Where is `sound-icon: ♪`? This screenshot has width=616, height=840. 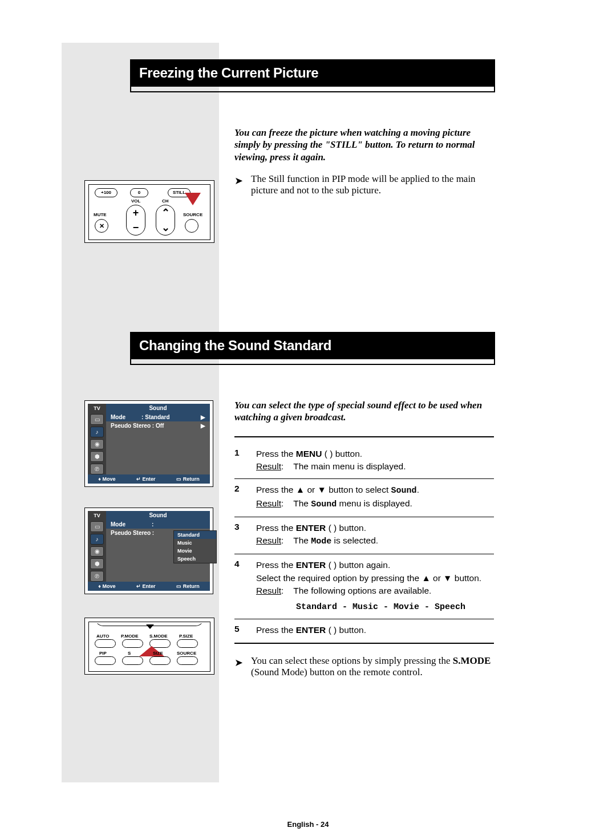
sound-icon: ♪ is located at coordinates (97, 432).